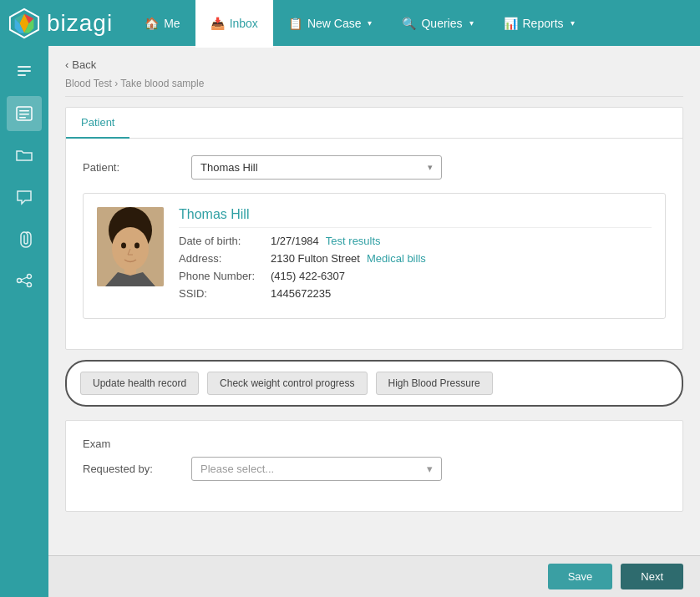  What do you see at coordinates (374, 124) in the screenshot?
I see `tab-header: Patient` at bounding box center [374, 124].